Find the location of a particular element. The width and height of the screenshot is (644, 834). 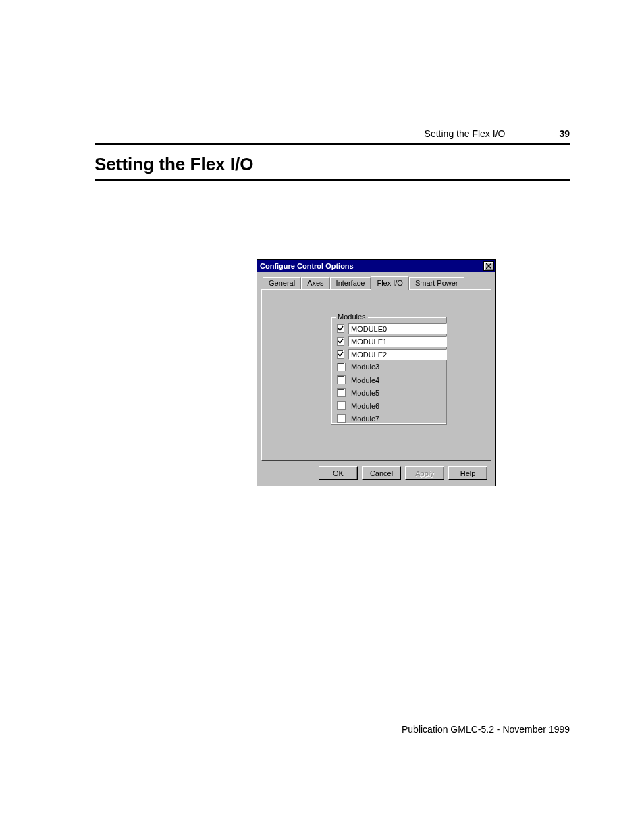

tab-smart-power: Smart Power is located at coordinates (437, 283).